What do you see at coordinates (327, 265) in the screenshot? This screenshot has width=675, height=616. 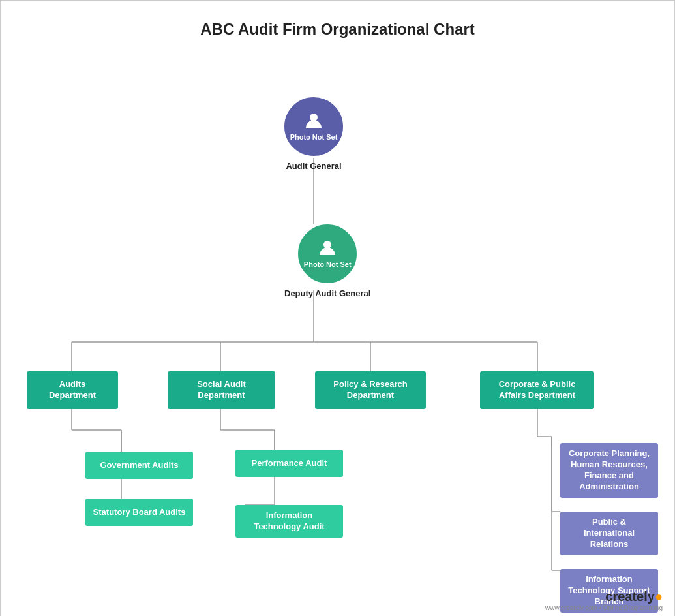 I see `deputy-photo-text: Photo Not Set` at bounding box center [327, 265].